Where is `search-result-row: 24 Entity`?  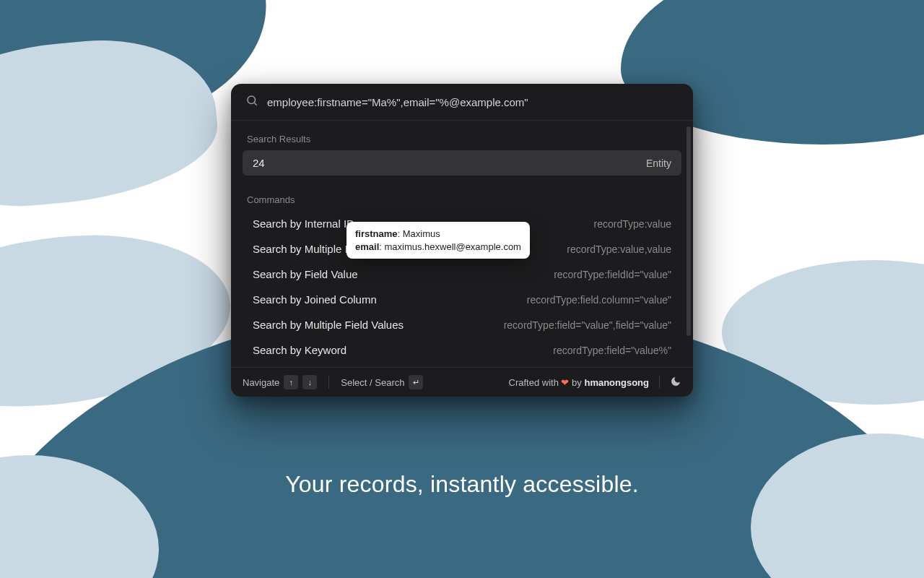
search-result-row: 24 Entity is located at coordinates (462, 163).